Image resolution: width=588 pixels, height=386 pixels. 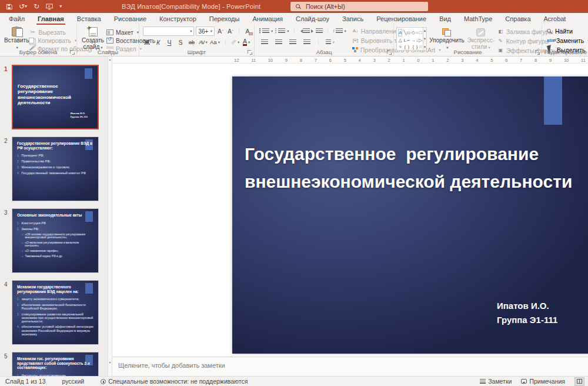 I want to click on tab-Файл: Файл, so click(x=16, y=19).